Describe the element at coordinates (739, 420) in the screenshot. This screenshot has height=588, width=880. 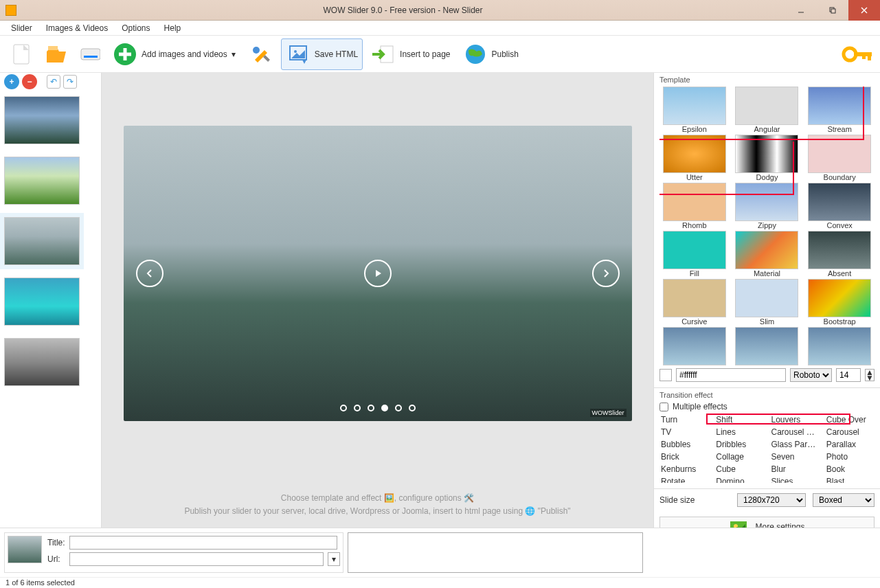
I see `effect-item: Shift` at that location.